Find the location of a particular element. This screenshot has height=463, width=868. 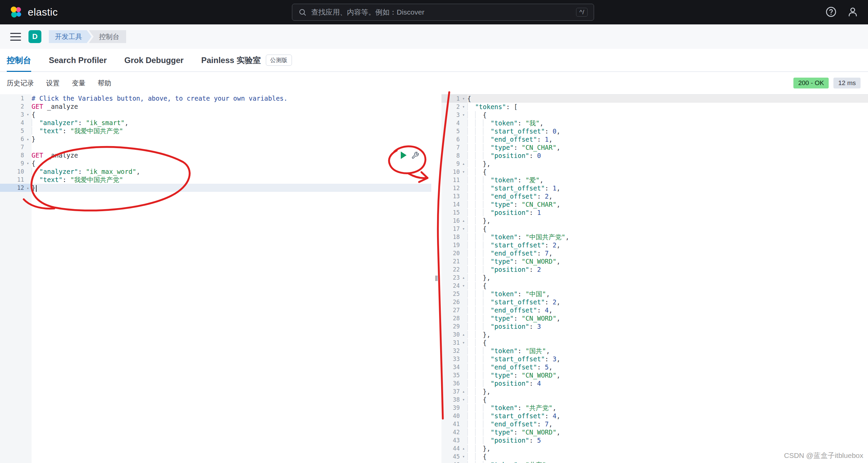

code-line: "analyzer": "ik_smart", is located at coordinates (231, 123).